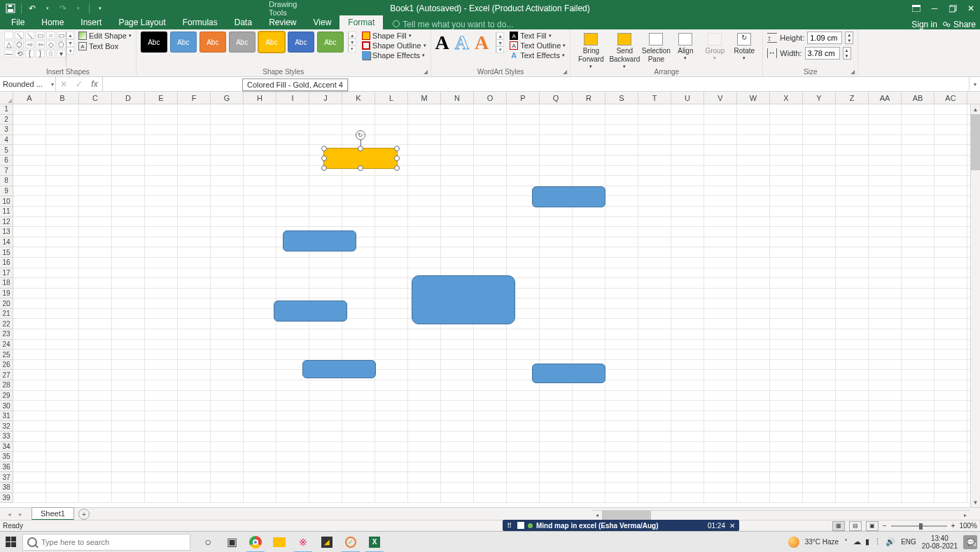 Image resolution: width=980 pixels, height=552 pixels. I want to click on height-input, so click(825, 38).